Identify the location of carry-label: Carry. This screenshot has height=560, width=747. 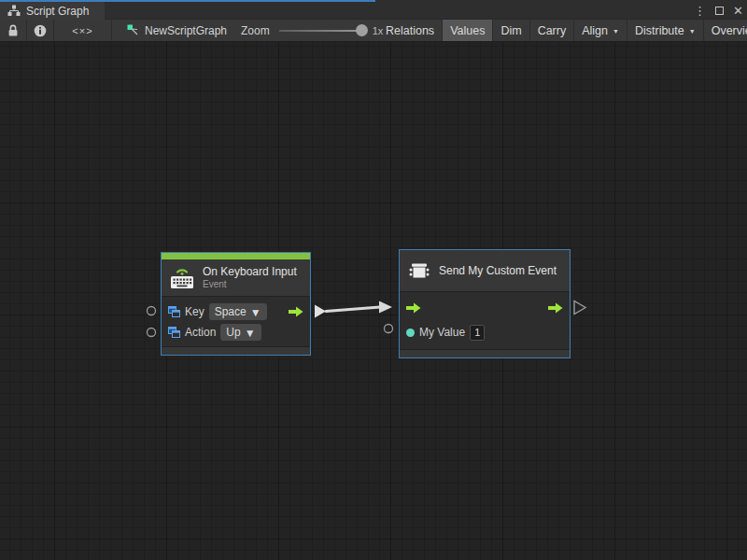
(553, 31).